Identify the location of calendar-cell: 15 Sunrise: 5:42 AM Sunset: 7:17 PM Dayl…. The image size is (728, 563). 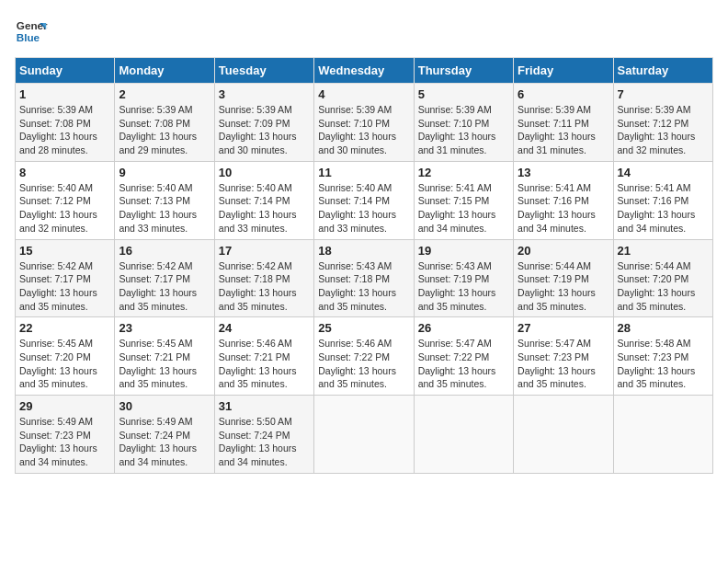
(65, 278).